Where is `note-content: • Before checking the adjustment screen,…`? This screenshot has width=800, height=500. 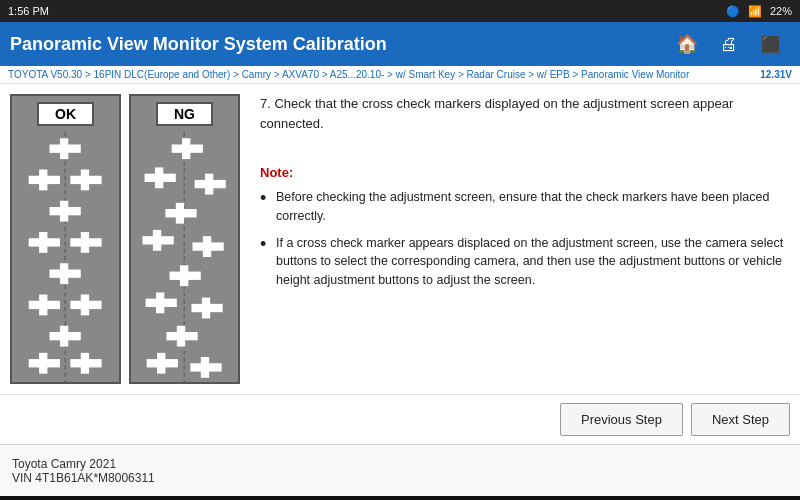 note-content: • Before checking the adjustment screen,… is located at coordinates (525, 239).